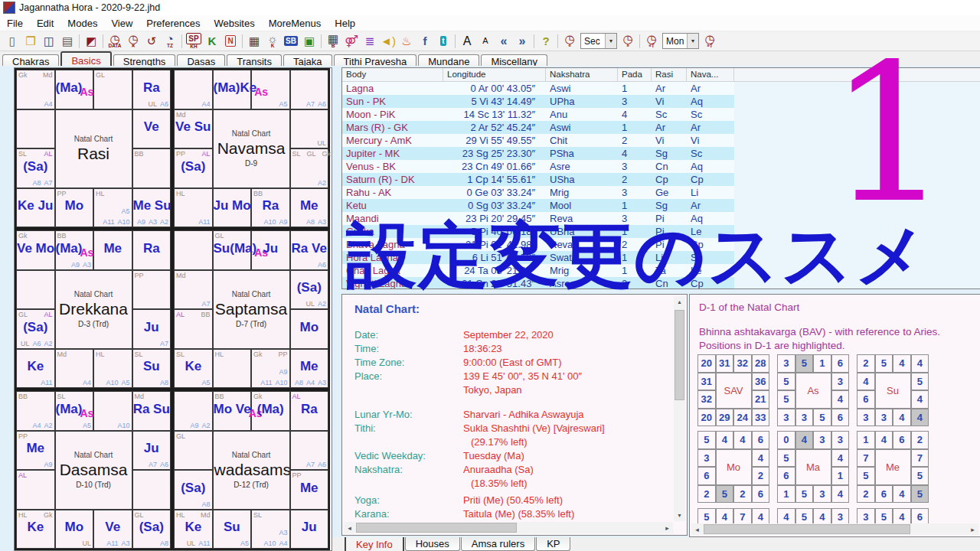 This screenshot has width=980, height=551. What do you see at coordinates (152, 369) in the screenshot?
I see `drekkana-cell: SLSuA8` at bounding box center [152, 369].